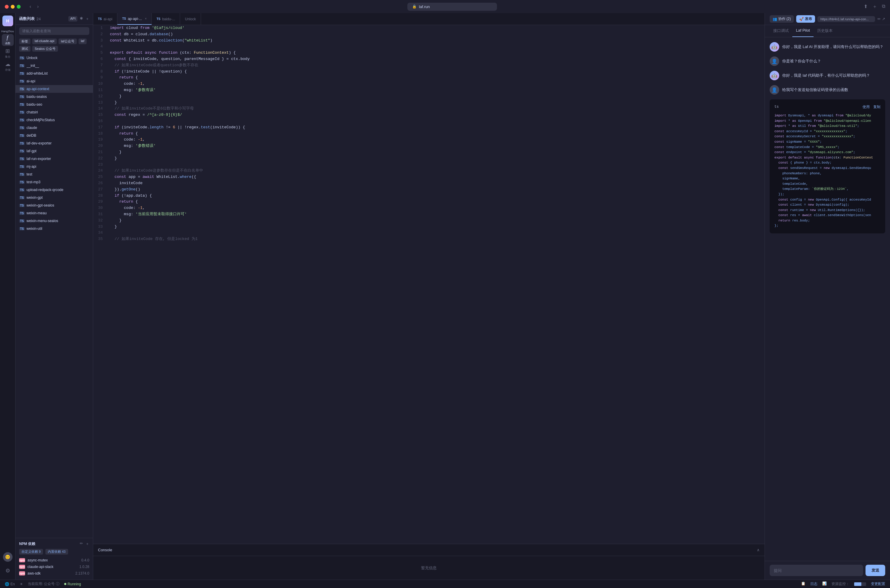  Describe the element at coordinates (866, 107) in the screenshot. I see `use-code-button: 使用` at that location.